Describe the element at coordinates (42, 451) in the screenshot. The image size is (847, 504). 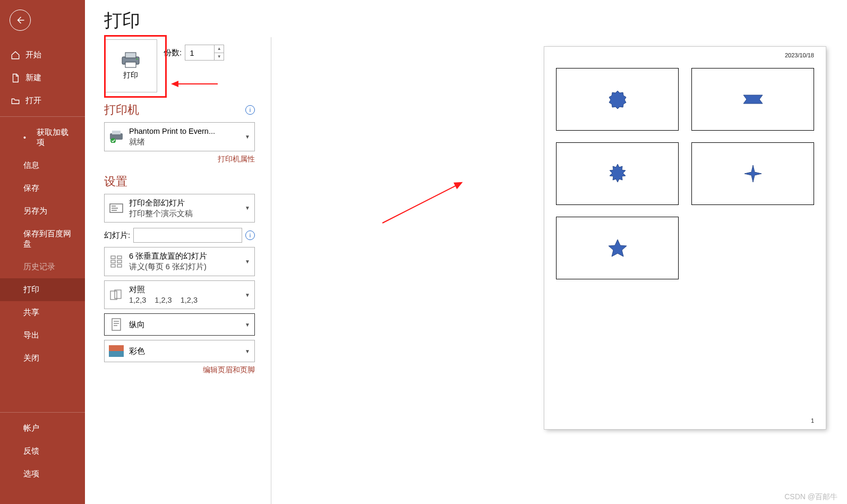
I see `nav-feedback: 反馈` at that location.